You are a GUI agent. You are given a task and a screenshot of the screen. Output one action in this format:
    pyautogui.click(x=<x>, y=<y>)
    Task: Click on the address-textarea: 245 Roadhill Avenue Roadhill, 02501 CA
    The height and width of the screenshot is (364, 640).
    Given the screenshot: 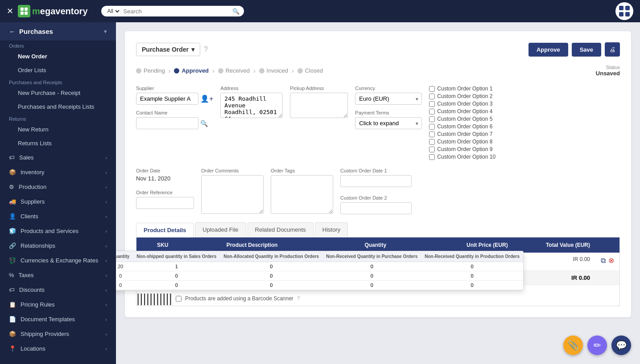 What is the action you would take?
    pyautogui.click(x=252, y=105)
    